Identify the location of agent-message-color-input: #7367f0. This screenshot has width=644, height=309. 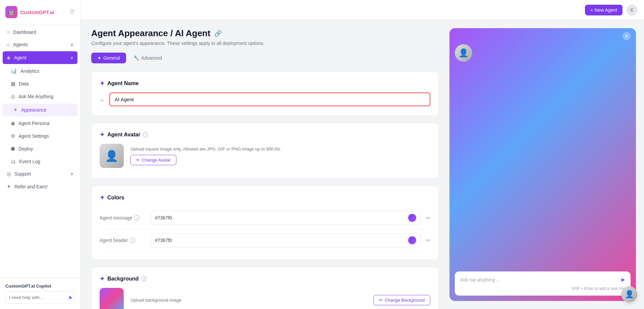
(286, 218).